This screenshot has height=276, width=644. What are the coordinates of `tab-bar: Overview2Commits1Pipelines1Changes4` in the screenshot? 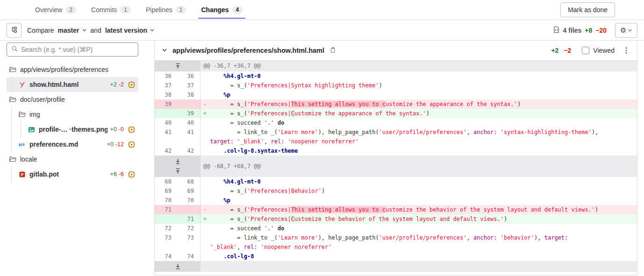 It's located at (139, 10).